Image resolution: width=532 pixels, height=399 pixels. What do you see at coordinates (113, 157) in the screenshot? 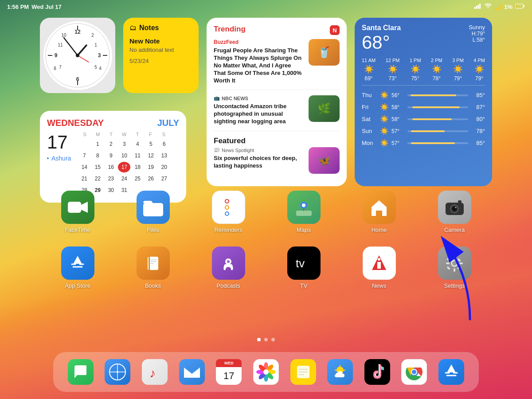
I see `calendar-widget: WEDNESDAY JULY 17 Ashura S M T W T F` at bounding box center [113, 157].